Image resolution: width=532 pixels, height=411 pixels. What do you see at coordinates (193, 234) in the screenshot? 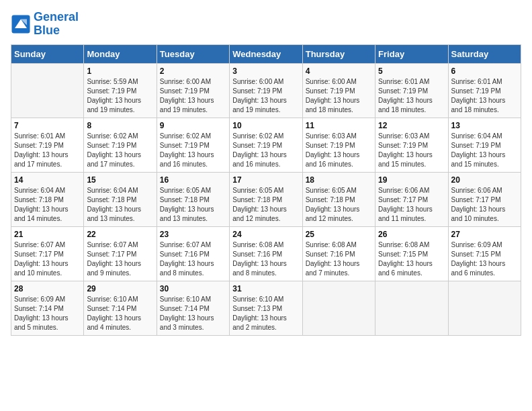
I see `day-number: 23` at bounding box center [193, 234].